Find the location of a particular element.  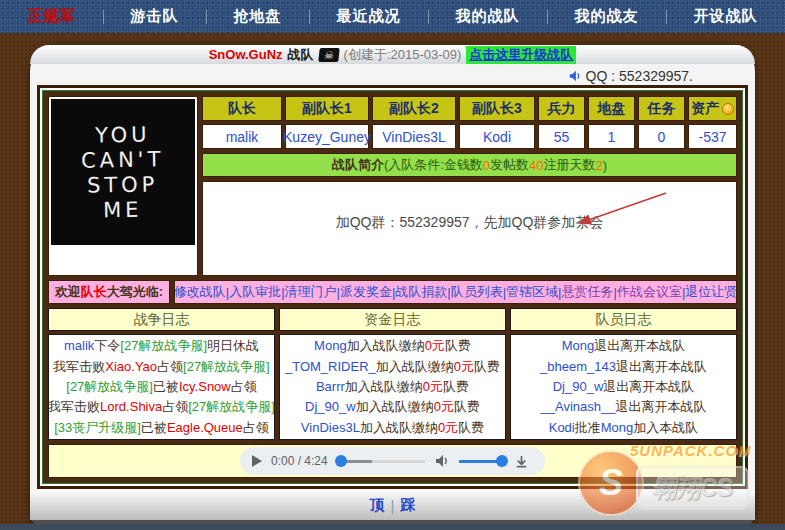

value-vice1: Kuzey_Guney is located at coordinates (327, 136).